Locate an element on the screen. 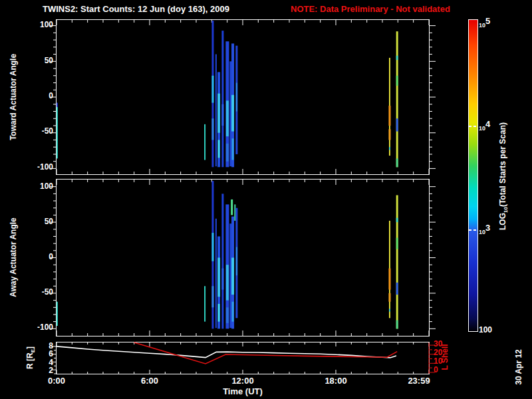 This screenshot has width=532, height=399. colorbar-bottom-label: 100 is located at coordinates (485, 330).